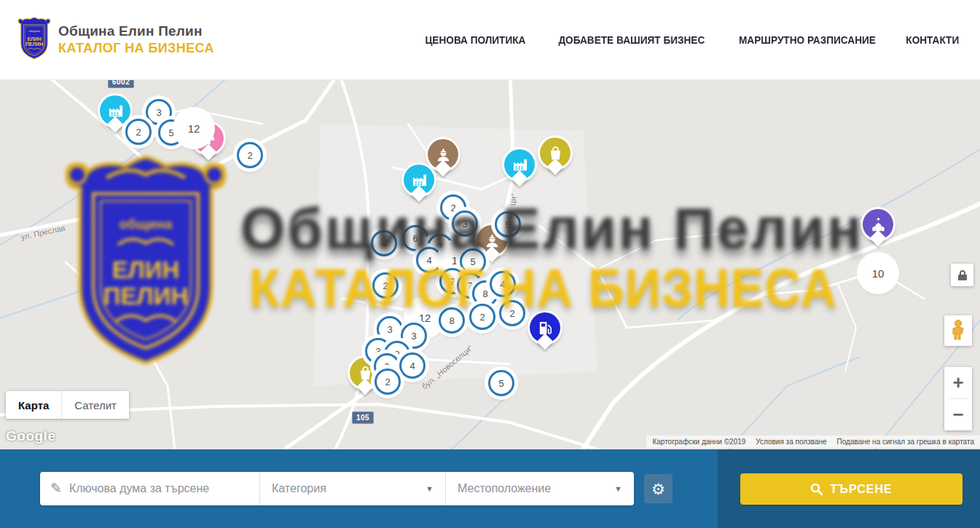  What do you see at coordinates (958, 331) in the screenshot?
I see `pegman-control` at bounding box center [958, 331].